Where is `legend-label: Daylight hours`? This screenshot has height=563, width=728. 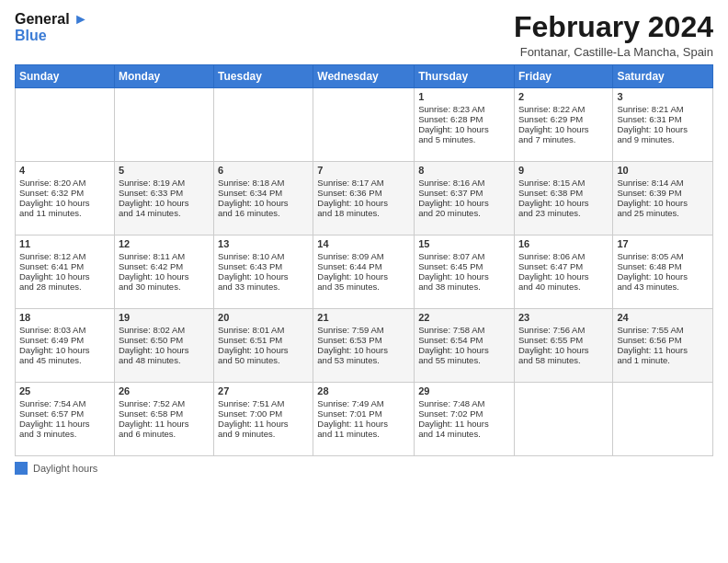 legend-label: Daylight hours is located at coordinates (65, 468).